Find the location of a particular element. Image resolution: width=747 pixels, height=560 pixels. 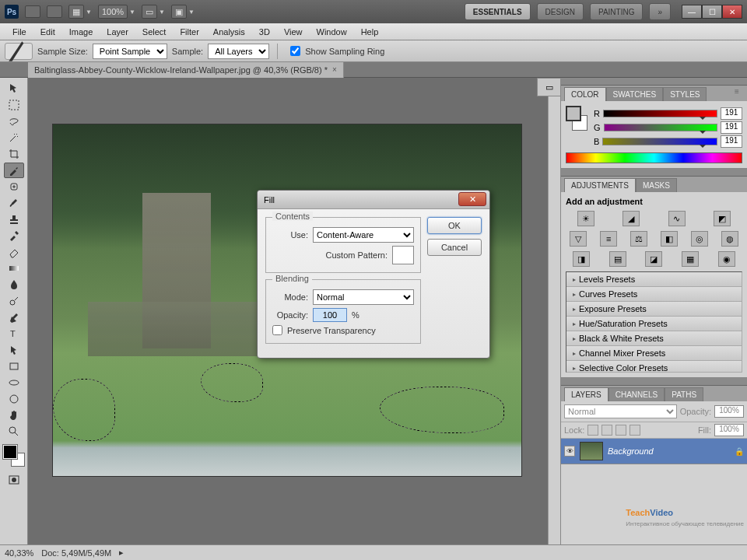

preset-item: Selective Color Presets is located at coordinates (654, 367).